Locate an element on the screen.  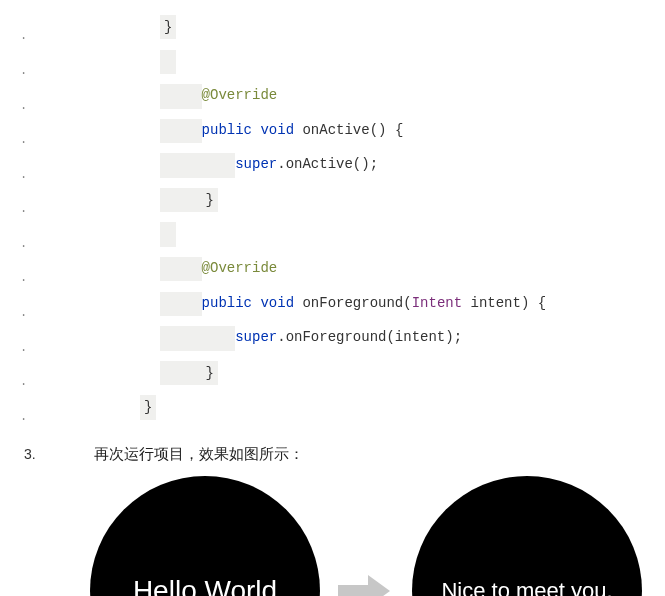
code-content: public void onActive() { is located at coordinates (236, 131).